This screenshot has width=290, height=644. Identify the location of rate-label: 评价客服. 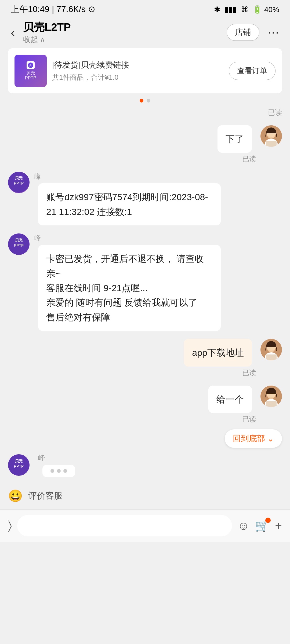
(45, 496).